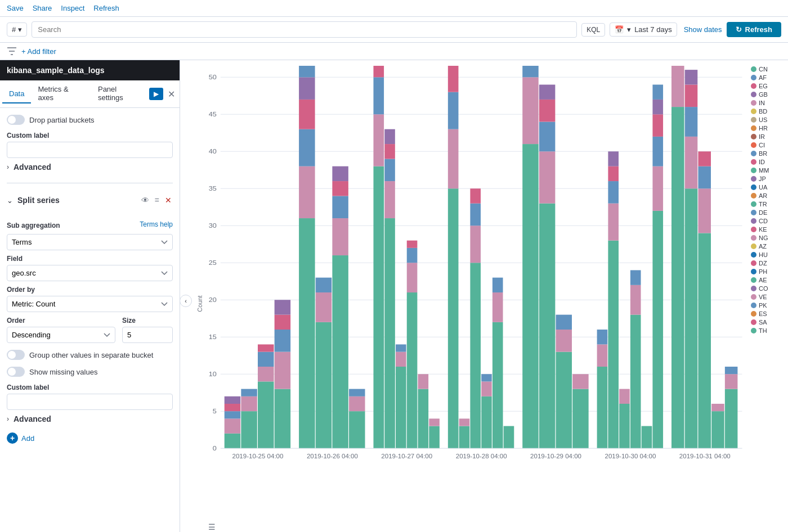  What do you see at coordinates (593, 30) in the screenshot?
I see `kql-badge: KQL` at bounding box center [593, 30].